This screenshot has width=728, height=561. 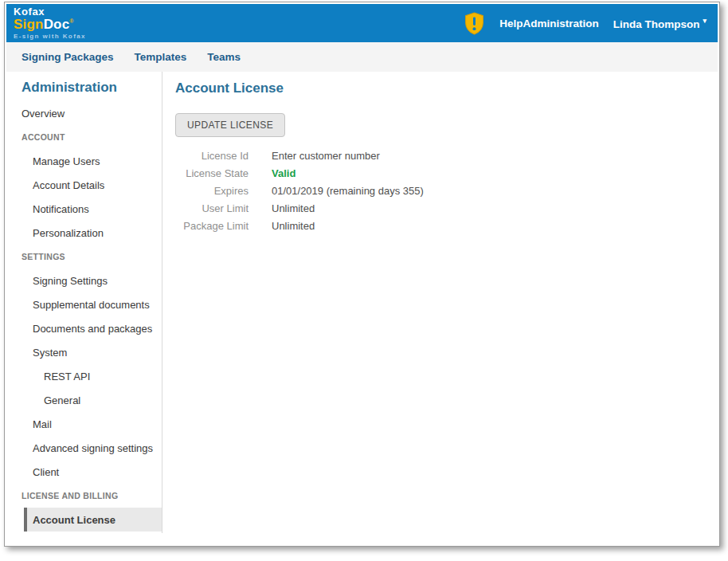 What do you see at coordinates (161, 57) in the screenshot?
I see `nav-item: Templates` at bounding box center [161, 57].